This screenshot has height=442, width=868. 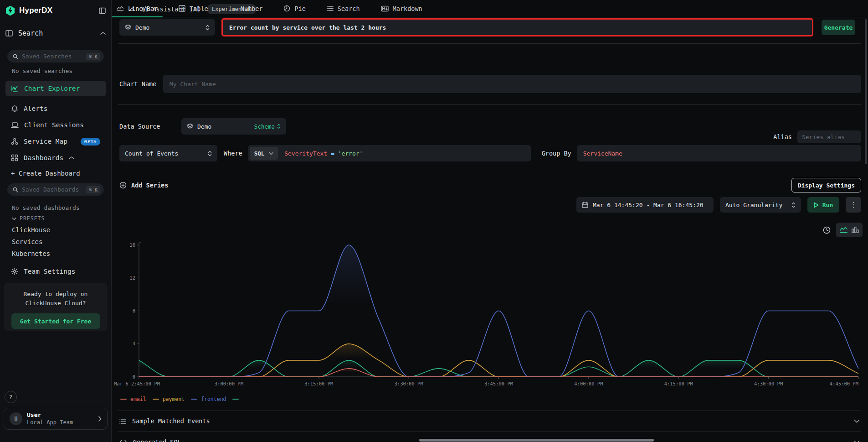 What do you see at coordinates (56, 419) in the screenshot?
I see `user-menu: U User Local App Team` at bounding box center [56, 419].